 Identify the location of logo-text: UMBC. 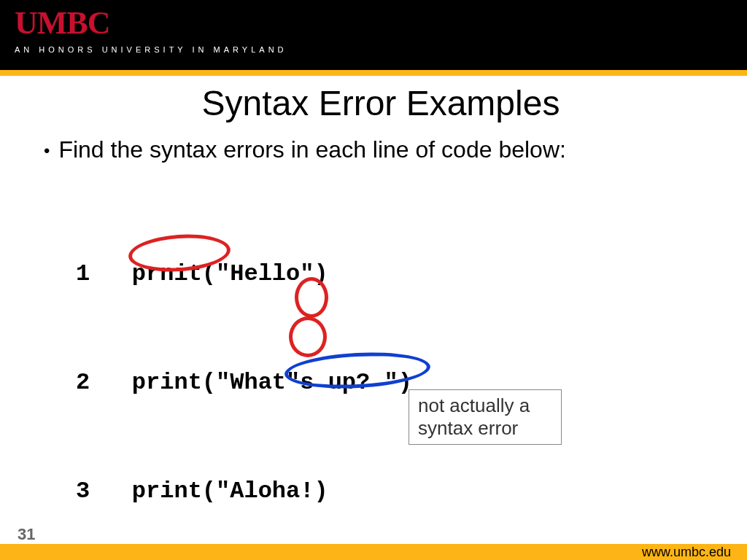
(374, 23).